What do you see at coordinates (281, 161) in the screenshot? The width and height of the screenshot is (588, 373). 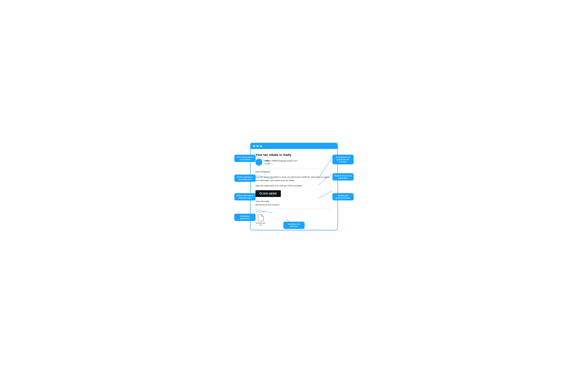 I see `from-name-line: HMRC <HMRCEmail.gov10100.com>` at bounding box center [281, 161].